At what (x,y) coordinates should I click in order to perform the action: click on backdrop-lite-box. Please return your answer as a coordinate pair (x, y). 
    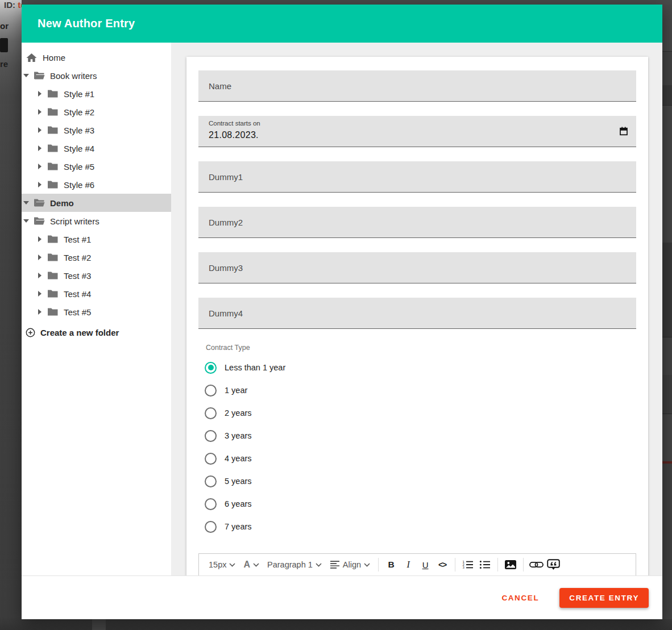
    Looking at the image, I should click on (99, 625).